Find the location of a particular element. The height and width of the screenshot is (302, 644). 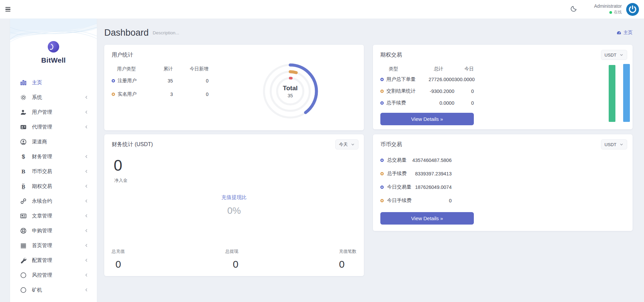

sidebar-item: 代理管理 is located at coordinates (53, 127).